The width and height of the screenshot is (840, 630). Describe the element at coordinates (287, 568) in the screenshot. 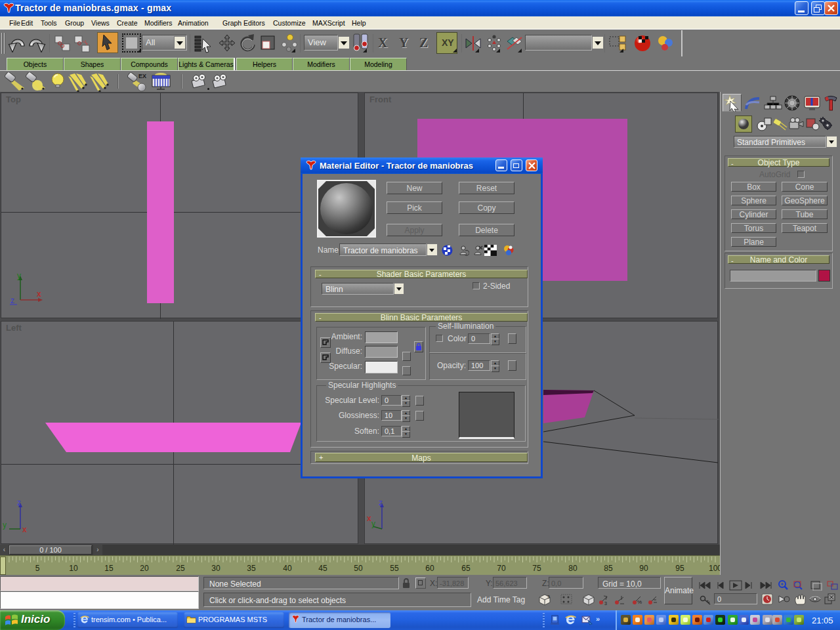

I see `svg-text: 40` at that location.